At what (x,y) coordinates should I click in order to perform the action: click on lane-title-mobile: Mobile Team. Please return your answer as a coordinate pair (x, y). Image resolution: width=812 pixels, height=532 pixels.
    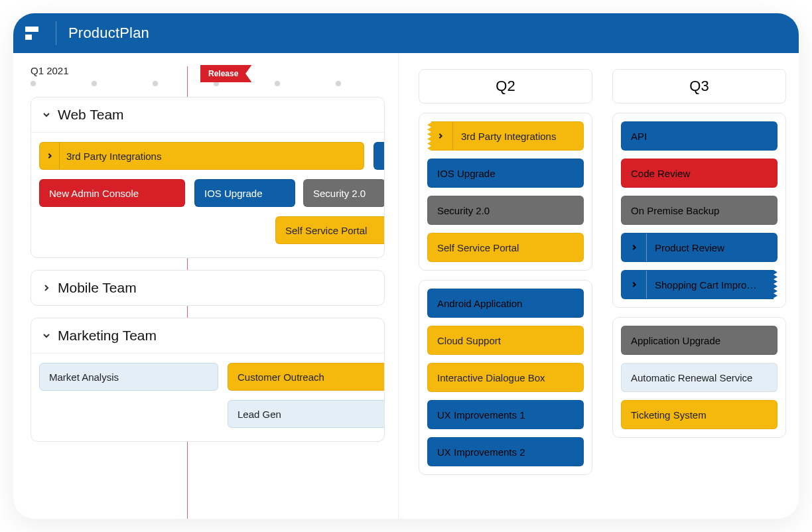
    Looking at the image, I should click on (97, 288).